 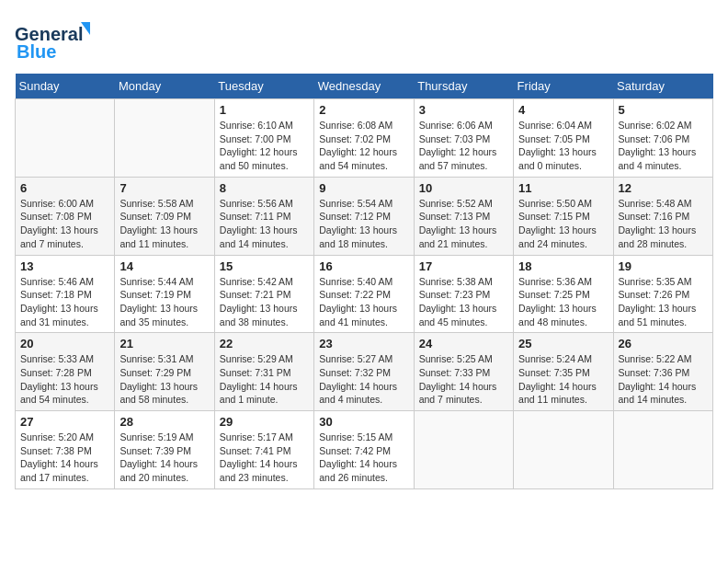 What do you see at coordinates (463, 302) in the screenshot?
I see `day-detail: Sunrise: 5:38 AM Sunset: 7:23 PM Dayligh…` at bounding box center [463, 302].